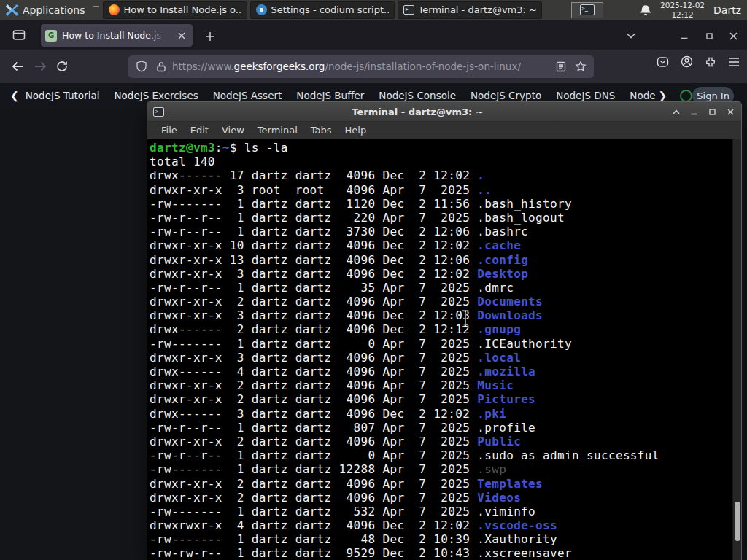 This screenshot has height=560, width=747. What do you see at coordinates (646, 10) in the screenshot?
I see `notifications-bell-icon` at bounding box center [646, 10].